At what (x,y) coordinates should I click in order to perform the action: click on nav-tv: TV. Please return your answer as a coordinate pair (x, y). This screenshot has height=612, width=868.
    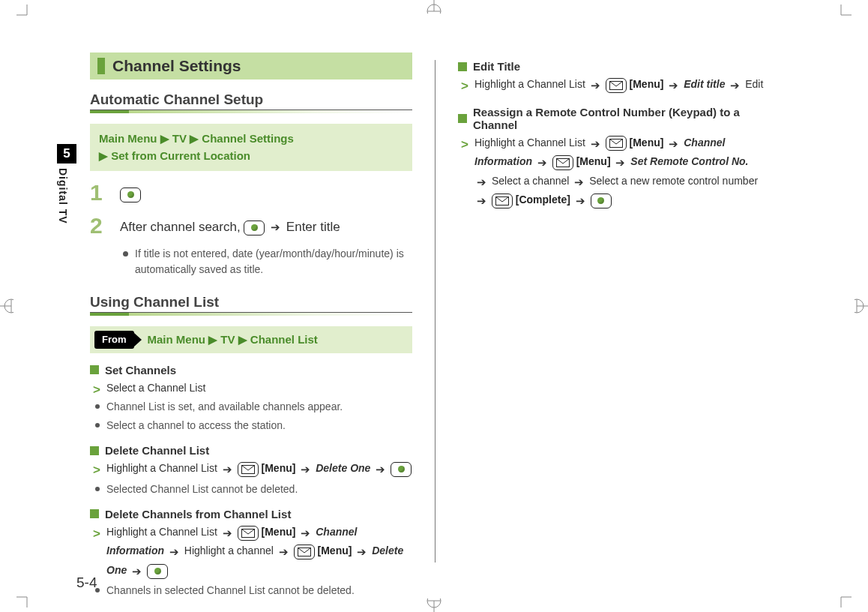
    Looking at the image, I should click on (180, 138).